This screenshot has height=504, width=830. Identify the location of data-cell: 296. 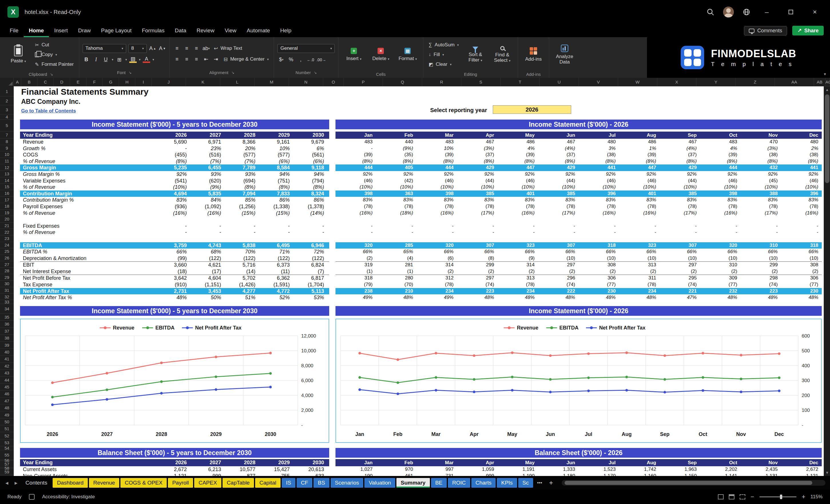
(558, 278).